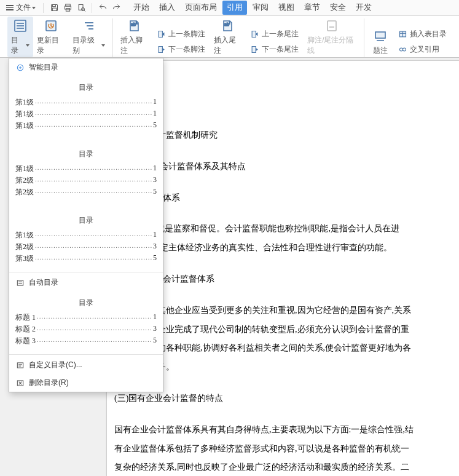 The height and width of the screenshot is (476, 459). What do you see at coordinates (86, 354) in the screenshot?
I see `dropdown-separator` at bounding box center [86, 354].